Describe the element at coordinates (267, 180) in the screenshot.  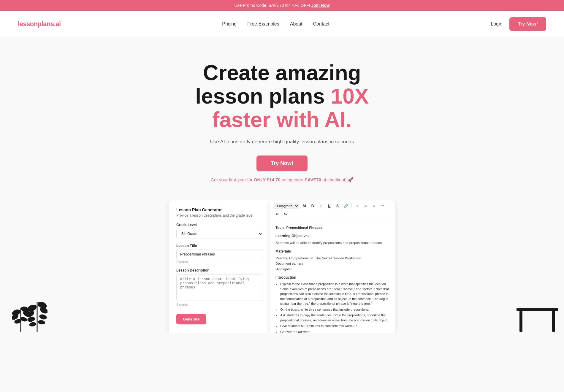
I see `promo-price: ONLY $14.70` at that location.